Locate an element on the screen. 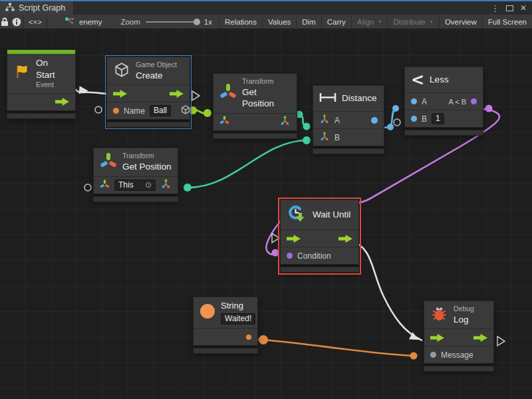 This screenshot has height=399, width=532. zoom-value: 1x is located at coordinates (208, 22).